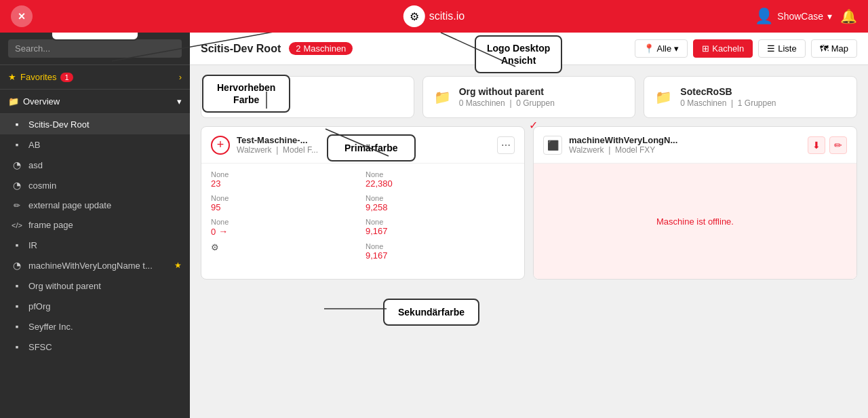 The height and width of the screenshot is (418, 868). I want to click on header-right: 👤 ShowCase ▾ 🔔, so click(806, 16).